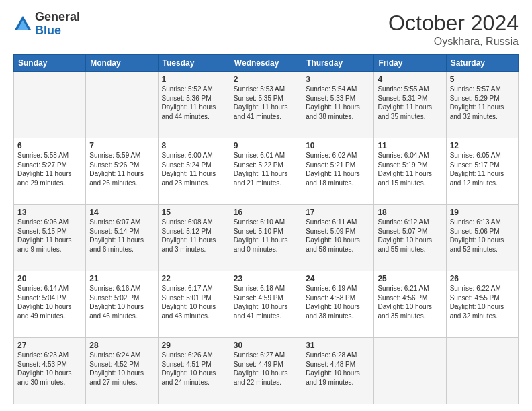  Describe the element at coordinates (482, 238) in the screenshot. I see `calendar-cell: 19Sunrise: 6:13 AM Sunset: 5:06 PM Dayli…` at that location.